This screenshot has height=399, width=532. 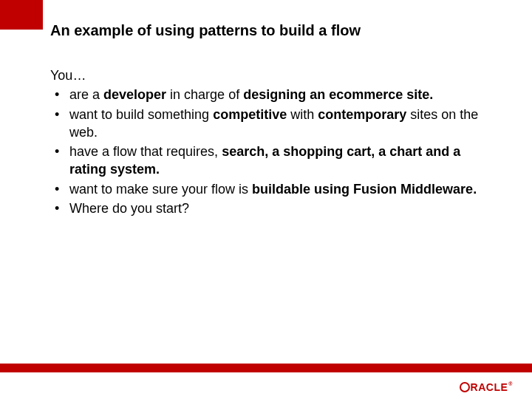 What do you see at coordinates (21, 15) in the screenshot?
I see `header-accent-block` at bounding box center [21, 15].